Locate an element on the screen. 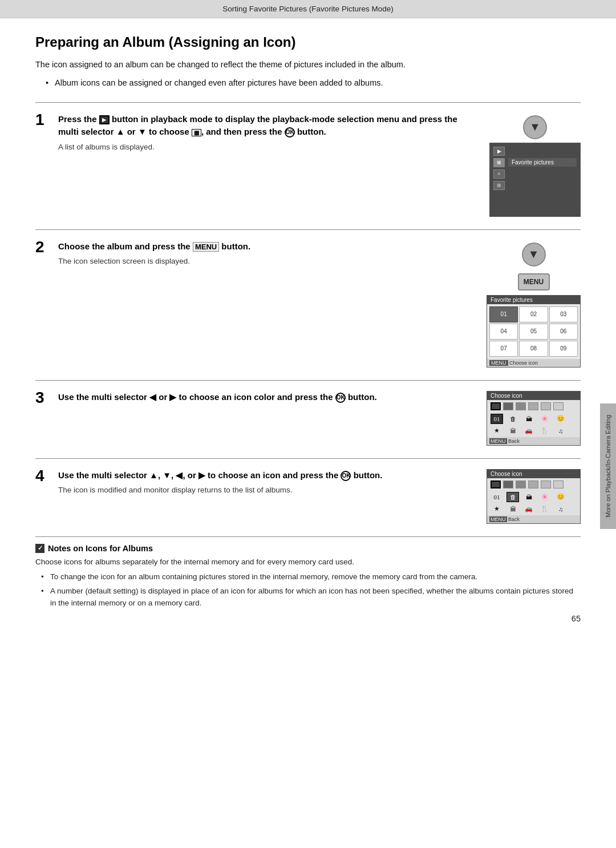 Image resolution: width=616 pixels, height=848 pixels. step-4-number: 4 is located at coordinates (46, 476).